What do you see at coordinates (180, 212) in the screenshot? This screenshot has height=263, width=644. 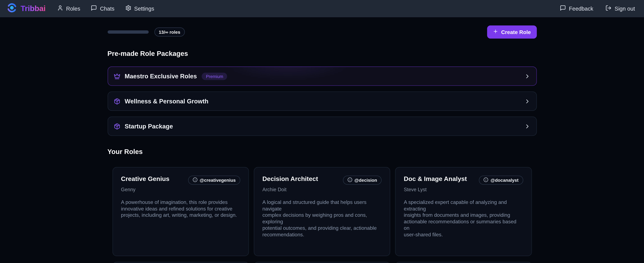 I see `role-card-creative-genius: Creative Genius @creativegenius Genny A …` at bounding box center [180, 212].